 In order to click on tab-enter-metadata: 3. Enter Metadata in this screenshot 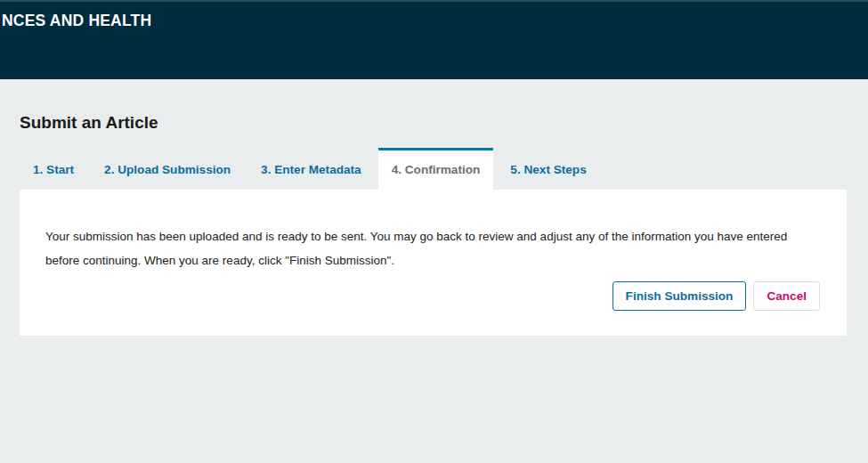, I will do `click(312, 169)`.